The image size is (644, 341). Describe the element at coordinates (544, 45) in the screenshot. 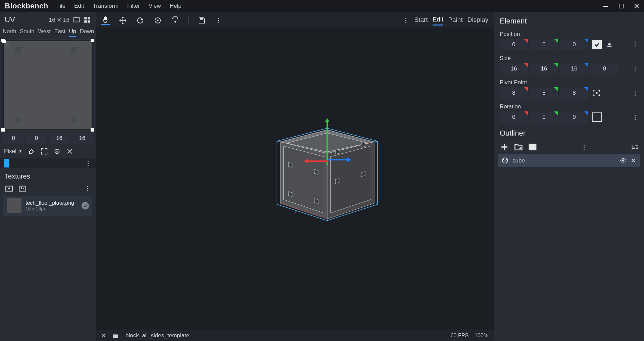

I see `position-y-input: 0` at that location.